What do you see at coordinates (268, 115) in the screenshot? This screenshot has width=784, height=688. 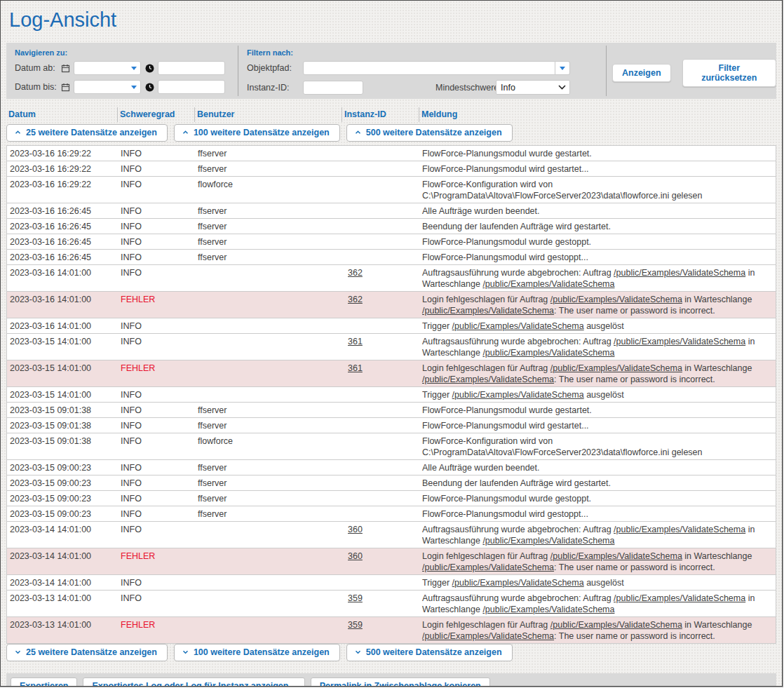 I see `column-header-benutzer: Benutzer` at bounding box center [268, 115].